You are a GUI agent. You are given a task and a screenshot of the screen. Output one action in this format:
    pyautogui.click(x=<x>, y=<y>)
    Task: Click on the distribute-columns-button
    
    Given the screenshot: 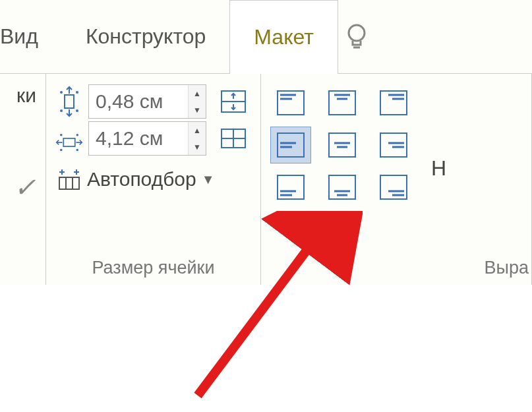 What is the action you would take?
    pyautogui.click(x=233, y=138)
    